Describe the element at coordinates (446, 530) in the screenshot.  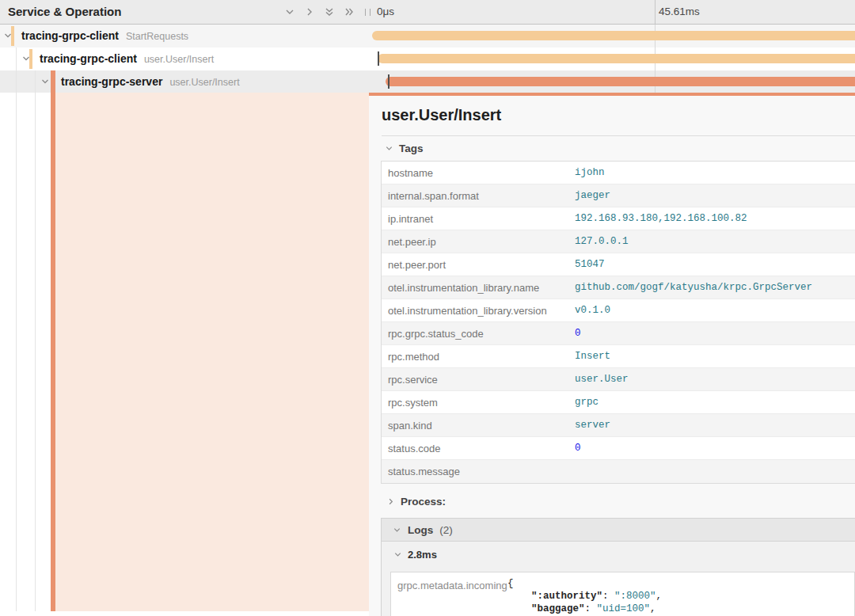
I see `logs-count: (2)` at that location.